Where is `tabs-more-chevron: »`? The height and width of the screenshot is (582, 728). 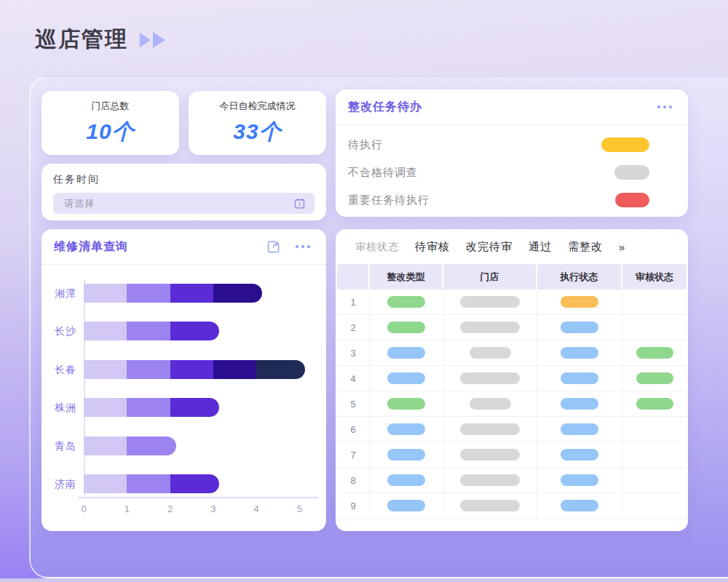
tabs-more-chevron: » is located at coordinates (622, 247).